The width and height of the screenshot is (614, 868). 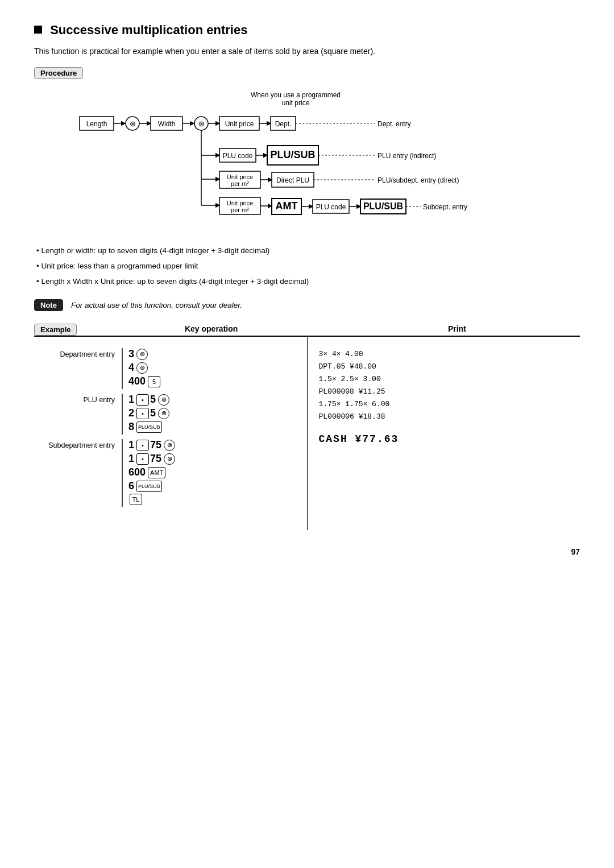 What do you see at coordinates (164, 400) in the screenshot?
I see `ko-multiply-3: ⊗` at bounding box center [164, 400].